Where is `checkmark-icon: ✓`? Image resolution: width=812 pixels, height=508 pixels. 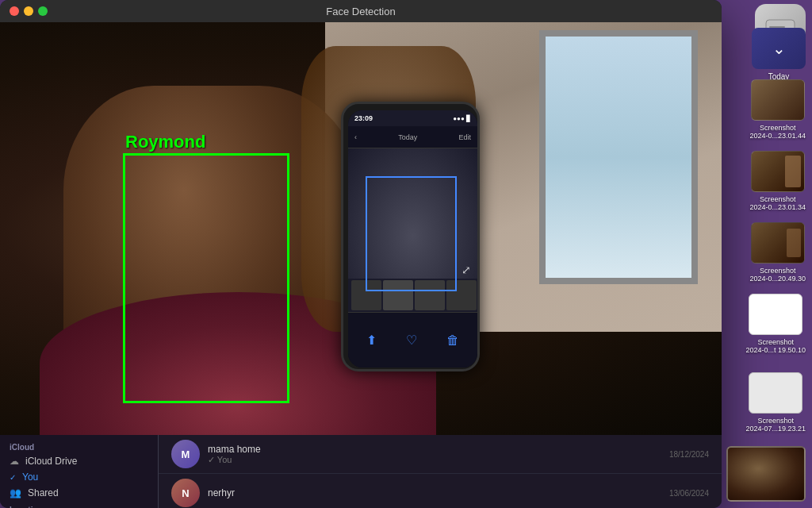
checkmark-icon: ✓ is located at coordinates (13, 478).